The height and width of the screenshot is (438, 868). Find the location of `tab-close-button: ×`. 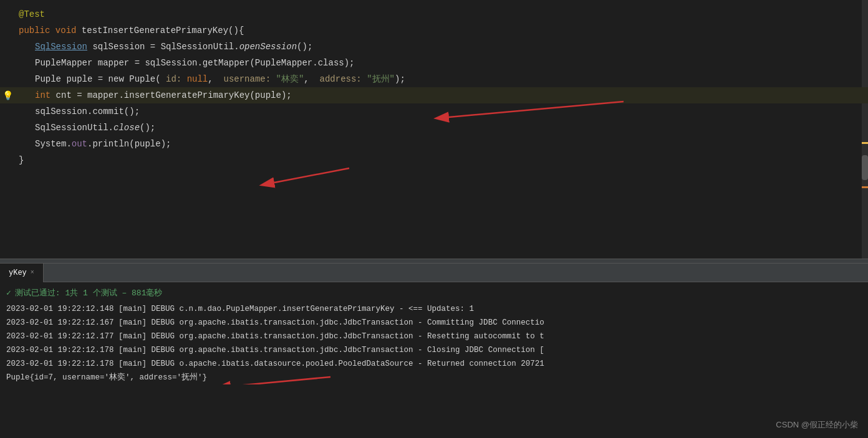

tab-close-button: × is located at coordinates (32, 273).